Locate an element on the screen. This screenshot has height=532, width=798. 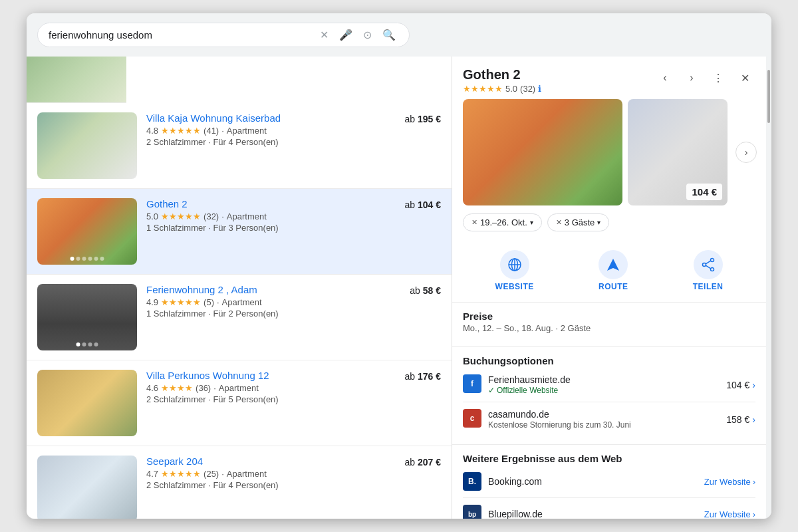
detail-reviews: (32) is located at coordinates (528, 89).